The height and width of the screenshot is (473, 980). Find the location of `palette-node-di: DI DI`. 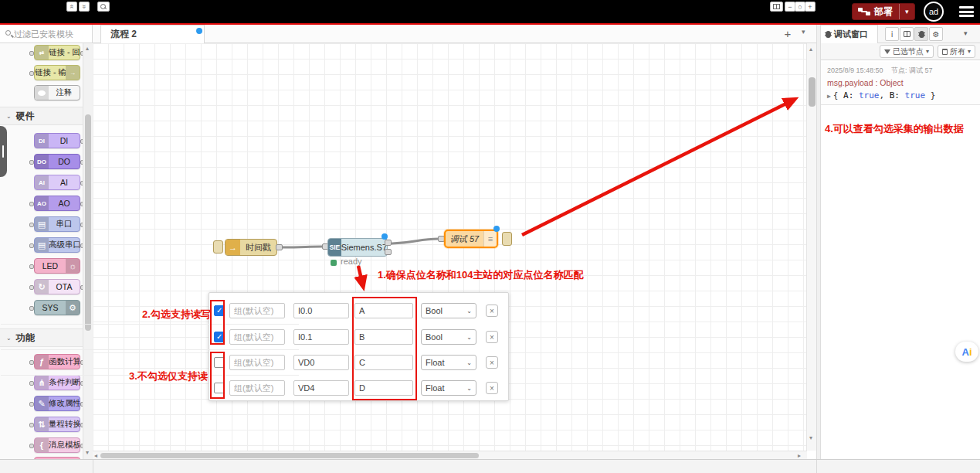

palette-node-di: DI DI is located at coordinates (57, 141).